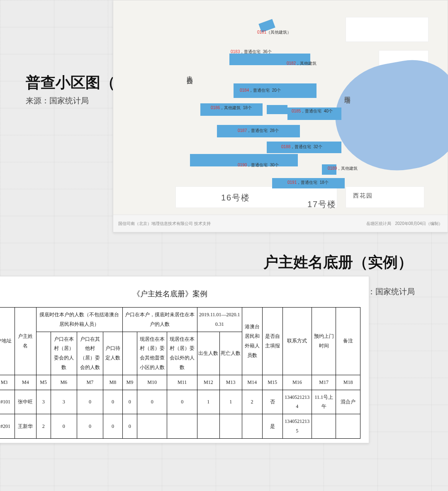 Image resolution: width=448 pixels, height=491 pixels. I want to click on section2-title: 户主姓名底册（实例）, so click(338, 262).